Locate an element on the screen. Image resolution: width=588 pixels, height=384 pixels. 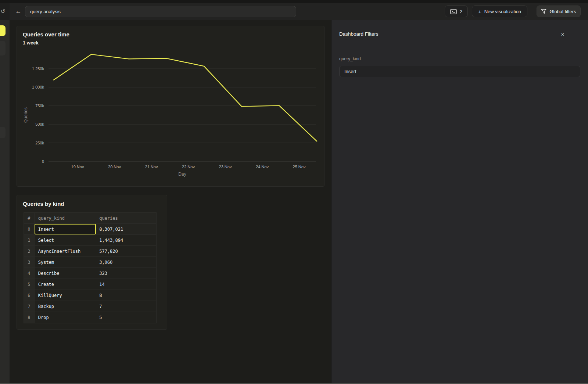
table-title: Queries by kind is located at coordinates (43, 204).